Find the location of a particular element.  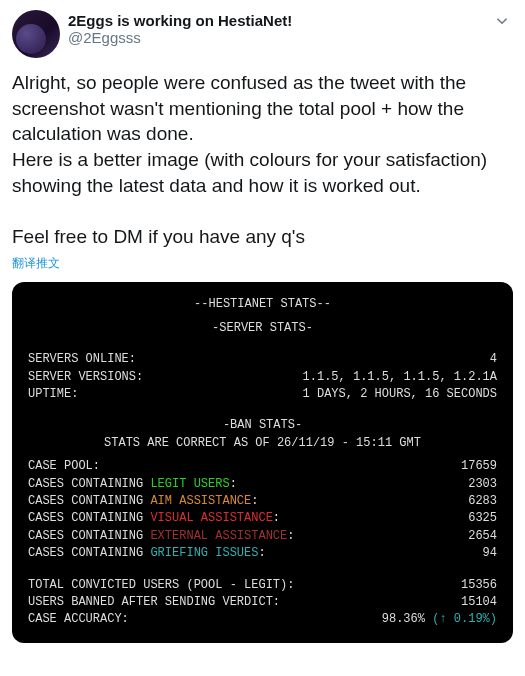

value-grief: 94 is located at coordinates (490, 554).